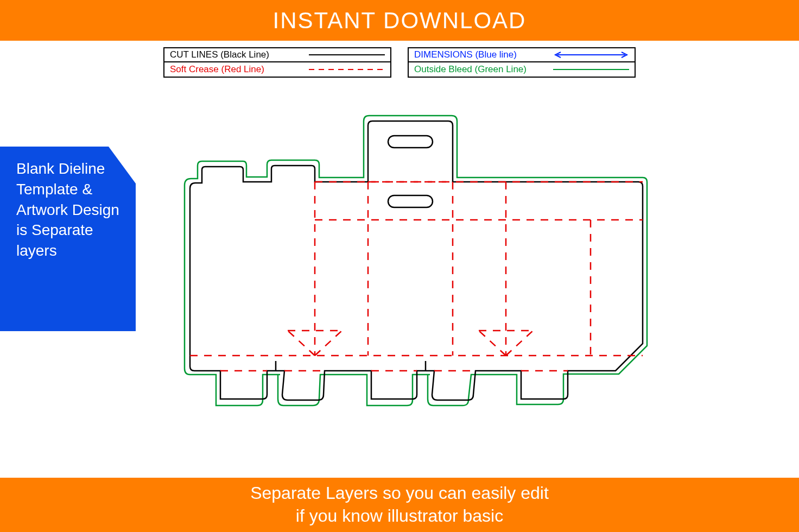  Describe the element at coordinates (591, 69) in the screenshot. I see `legend-line-solid-green-icon` at that location.